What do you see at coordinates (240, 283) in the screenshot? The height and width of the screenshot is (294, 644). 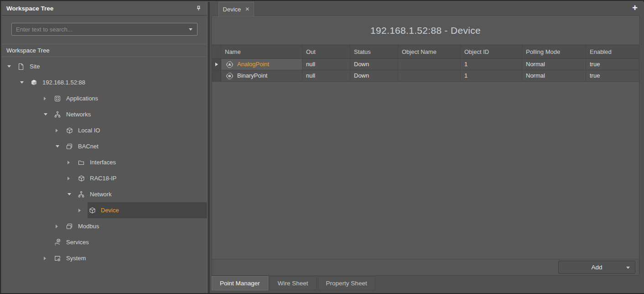 I see `tab-point-manager: Point Manager` at bounding box center [240, 283].